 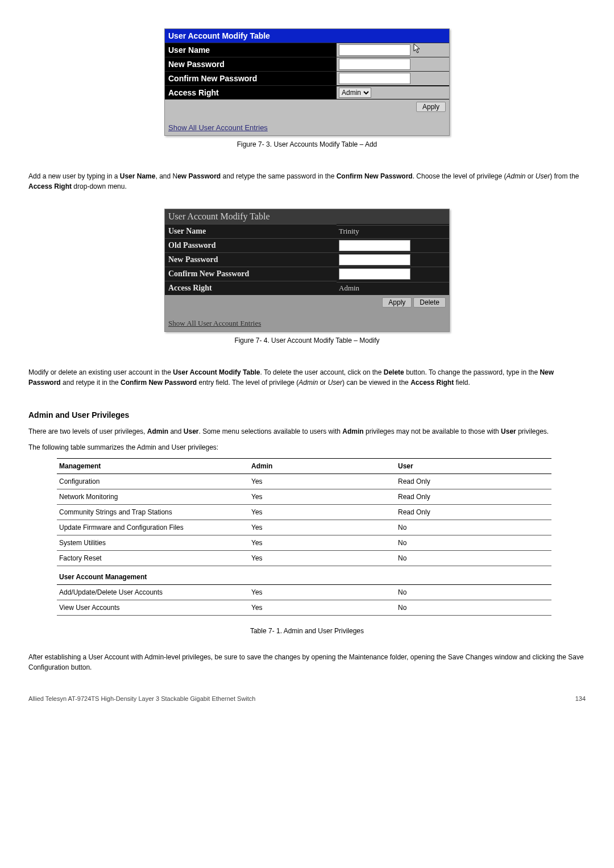 What do you see at coordinates (142, 699) in the screenshot?
I see `footer-title: Allied Telesyn AT-9724TS High-Density La…` at bounding box center [142, 699].